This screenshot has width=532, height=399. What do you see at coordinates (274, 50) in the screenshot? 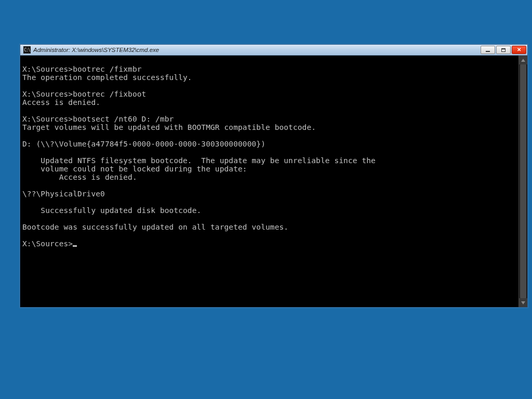
I see `titlebar: C:\ Administrator: X:\windows\SYSTEM32\c…` at bounding box center [274, 50].